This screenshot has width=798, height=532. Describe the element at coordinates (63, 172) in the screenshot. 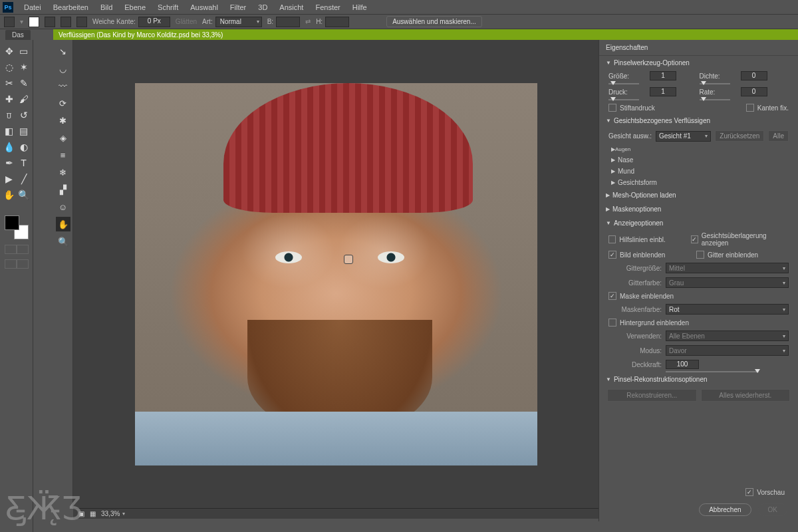

I see `freeze-mask-icon: ❄` at that location.